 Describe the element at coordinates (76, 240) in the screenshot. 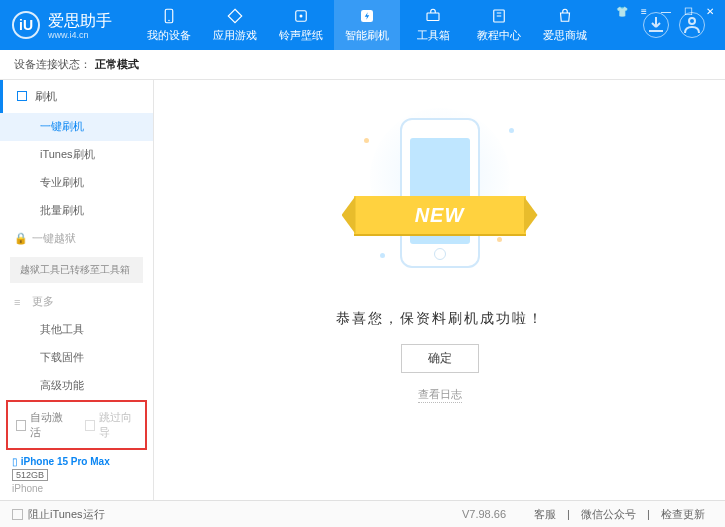

I see `sidebar-section-jailbreak: 🔒 一键越狱` at that location.